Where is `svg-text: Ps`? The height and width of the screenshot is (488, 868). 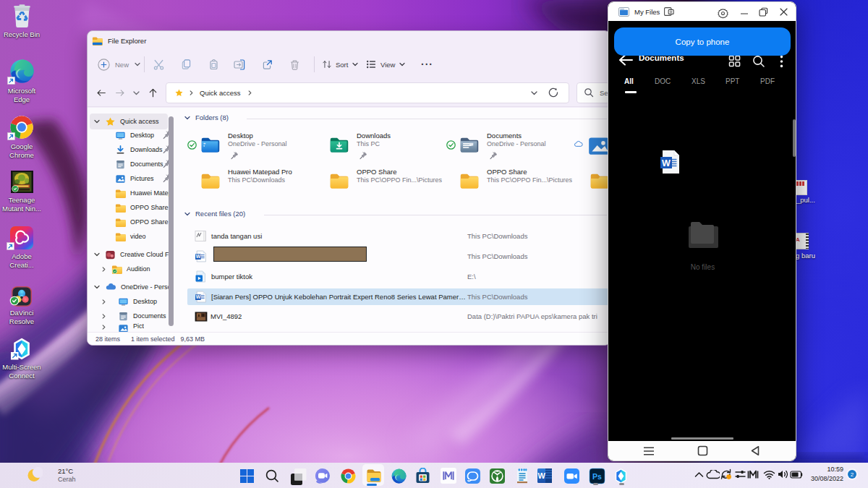
svg-text: Ps is located at coordinates (597, 476).